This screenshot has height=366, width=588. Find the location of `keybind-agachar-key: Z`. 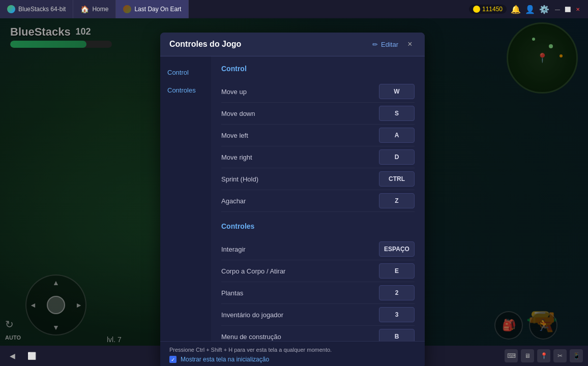

keybind-agachar-key: Z is located at coordinates (397, 201).